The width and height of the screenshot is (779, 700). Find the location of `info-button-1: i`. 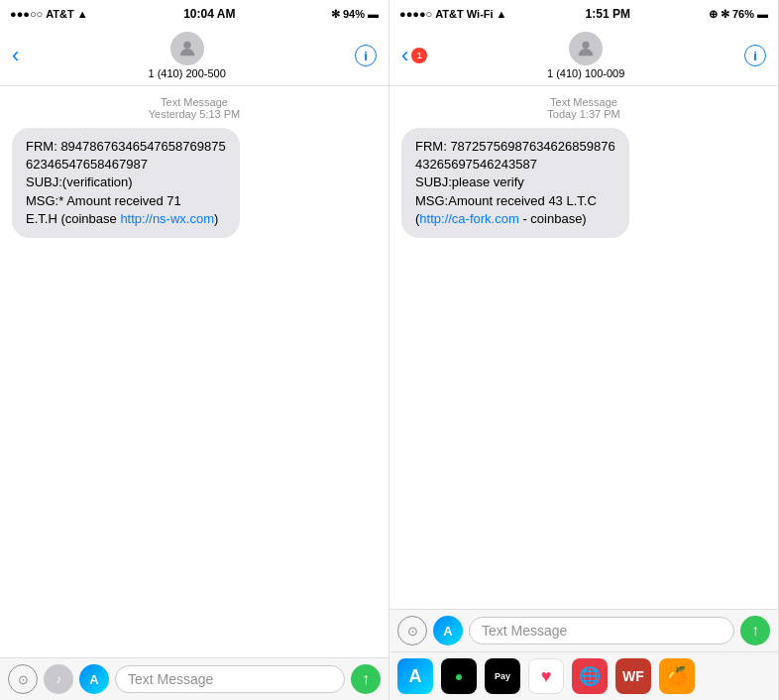

info-button-1: i is located at coordinates (366, 56).